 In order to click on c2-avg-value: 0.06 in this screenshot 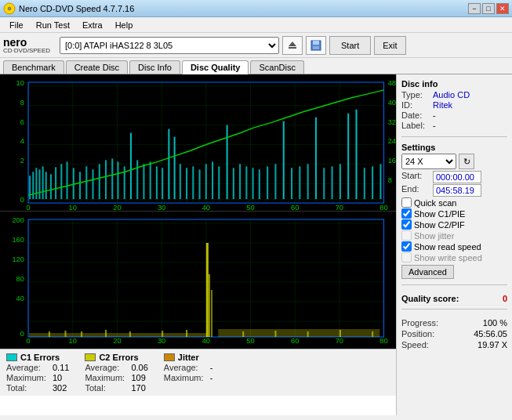, I will do `click(140, 368)`.